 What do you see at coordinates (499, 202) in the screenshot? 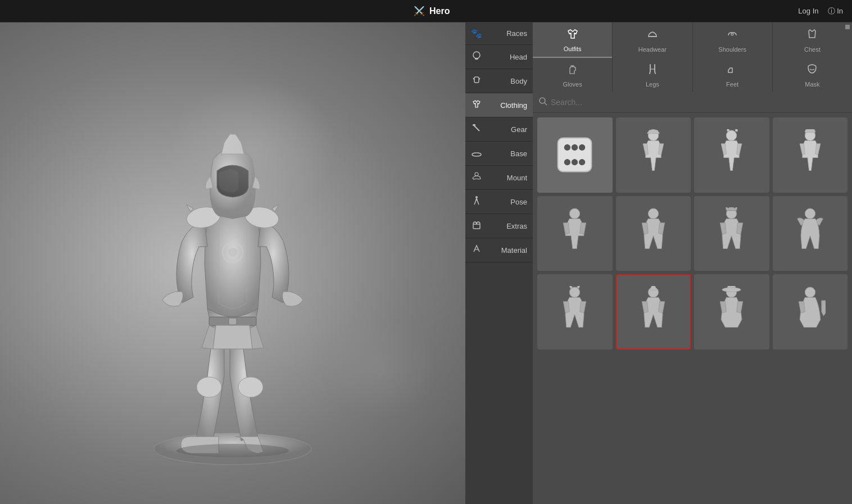
I see `sidebar-item-pose: Pose` at bounding box center [499, 202].